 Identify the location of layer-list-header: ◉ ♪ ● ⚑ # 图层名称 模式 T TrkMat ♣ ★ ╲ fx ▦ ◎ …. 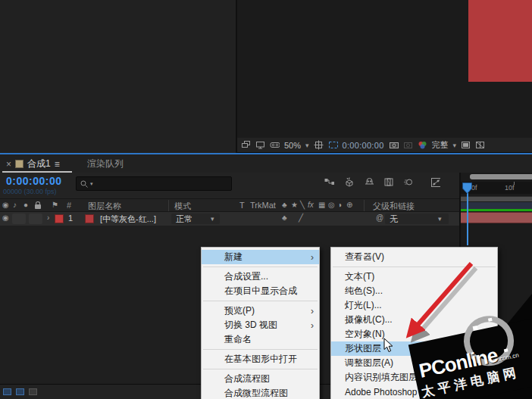
(230, 205).